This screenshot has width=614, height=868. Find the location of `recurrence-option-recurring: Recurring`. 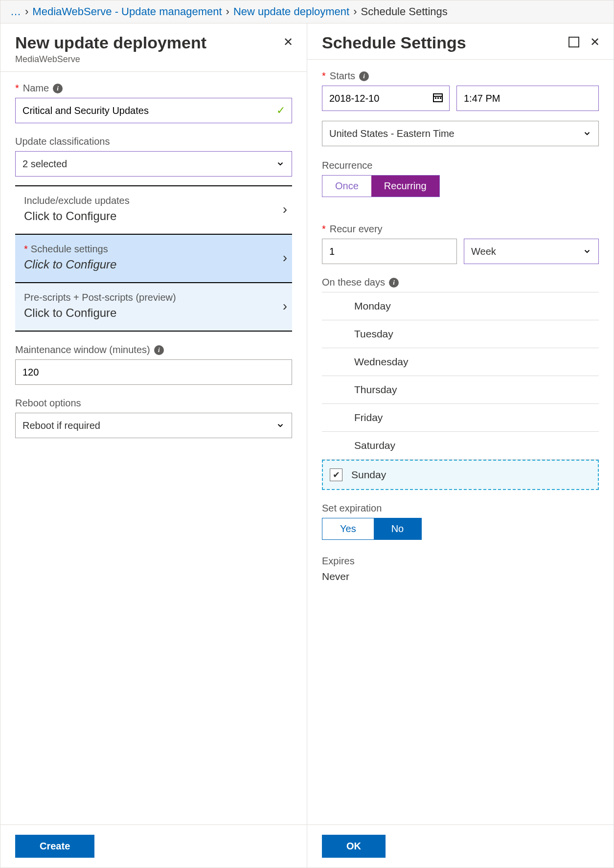

recurrence-option-recurring: Recurring is located at coordinates (405, 186).